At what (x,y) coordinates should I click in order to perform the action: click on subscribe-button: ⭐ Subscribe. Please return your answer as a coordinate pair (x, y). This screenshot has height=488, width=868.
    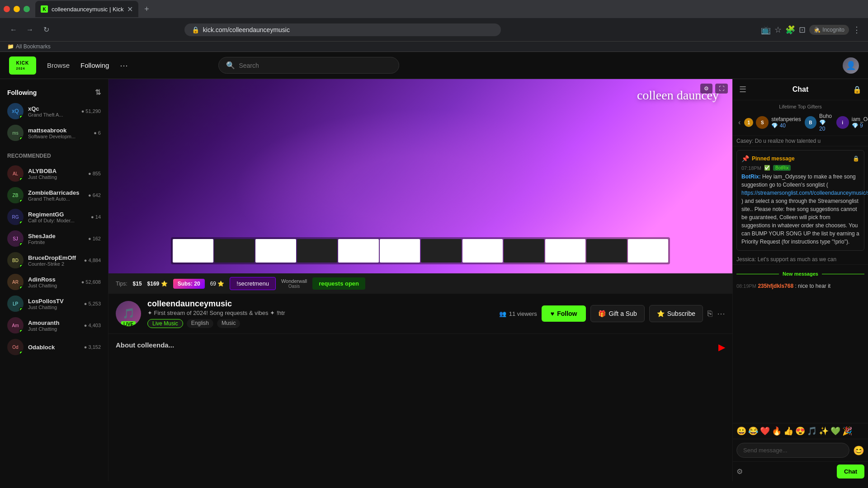
    Looking at the image, I should click on (676, 314).